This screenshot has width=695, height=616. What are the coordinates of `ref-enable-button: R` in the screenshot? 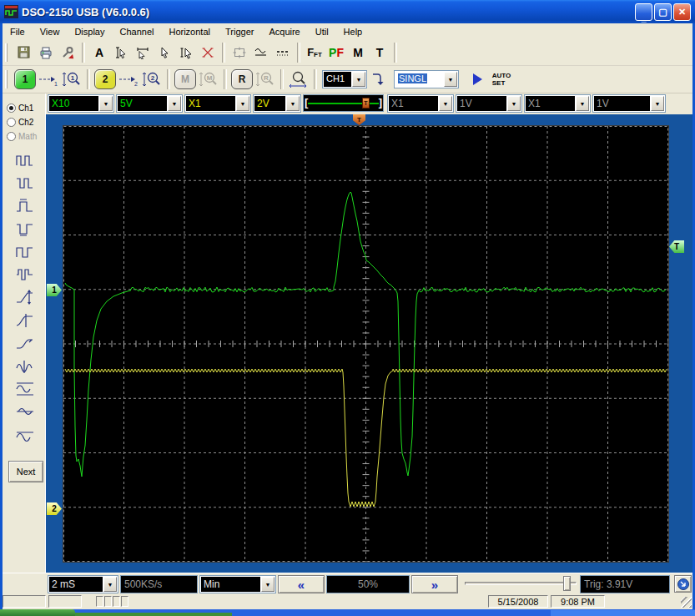 It's located at (242, 79).